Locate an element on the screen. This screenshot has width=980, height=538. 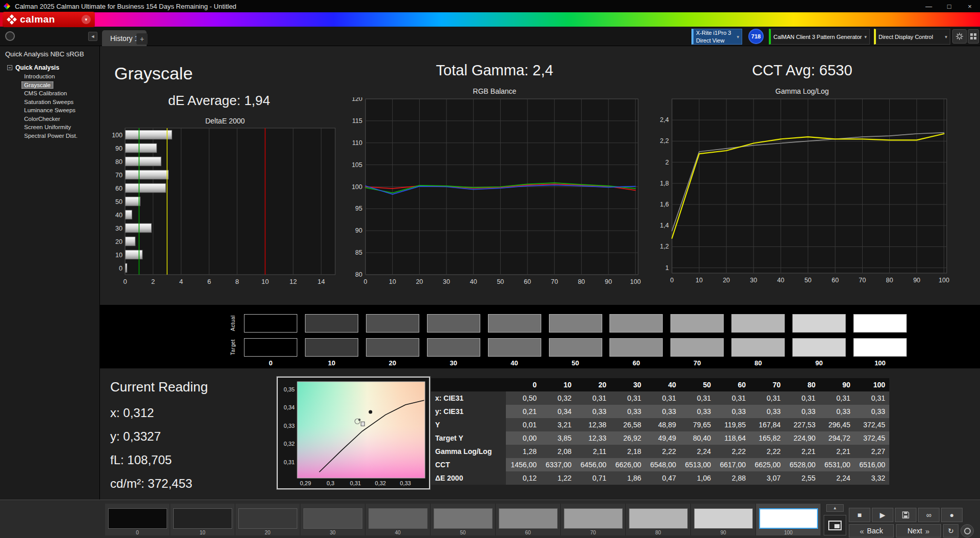
table-cell: 2,88 is located at coordinates (732, 478).